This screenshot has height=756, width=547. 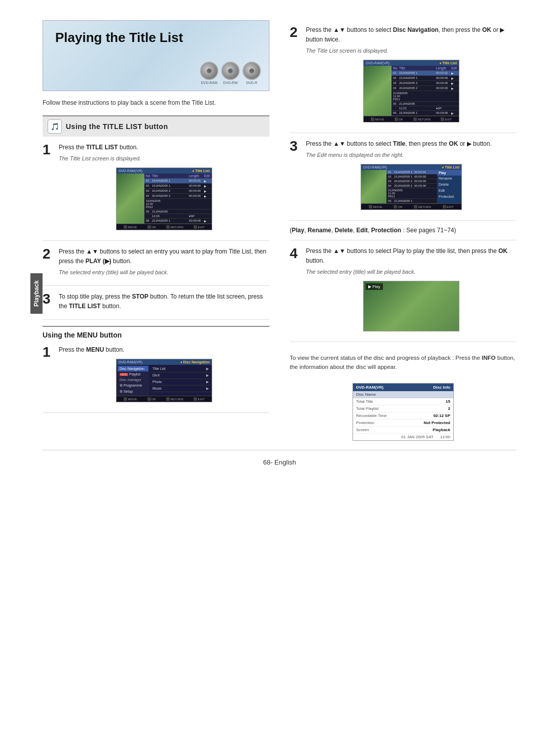 What do you see at coordinates (156, 37) in the screenshot?
I see `page-title: Playing the Title List` at bounding box center [156, 37].